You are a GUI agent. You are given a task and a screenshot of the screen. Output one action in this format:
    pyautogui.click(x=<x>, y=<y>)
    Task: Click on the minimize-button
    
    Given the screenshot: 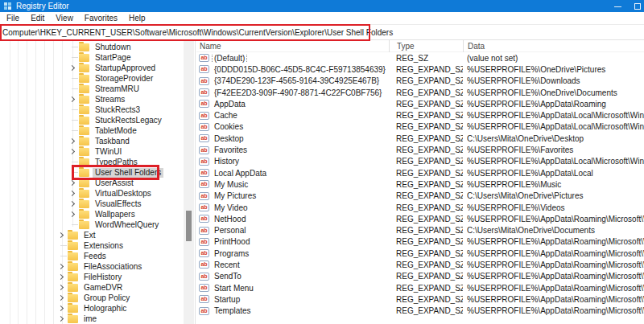 What is the action you would take?
    pyautogui.click(x=618, y=6)
    